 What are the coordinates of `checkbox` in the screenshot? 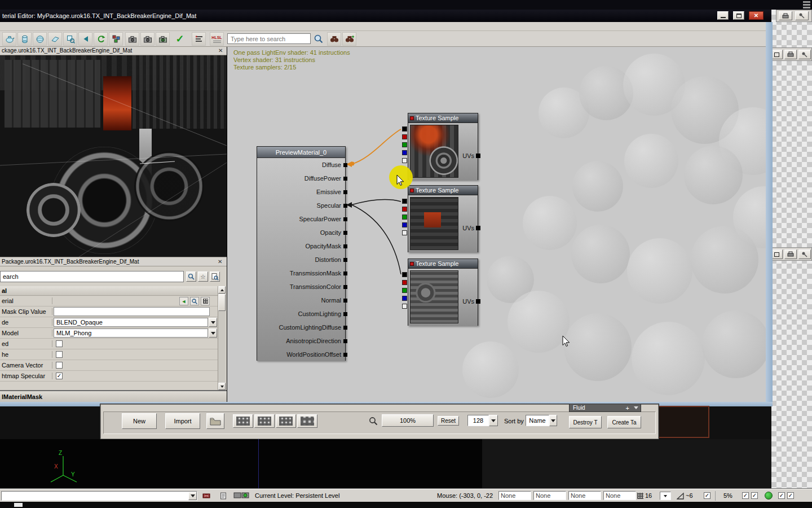 It's located at (59, 354).